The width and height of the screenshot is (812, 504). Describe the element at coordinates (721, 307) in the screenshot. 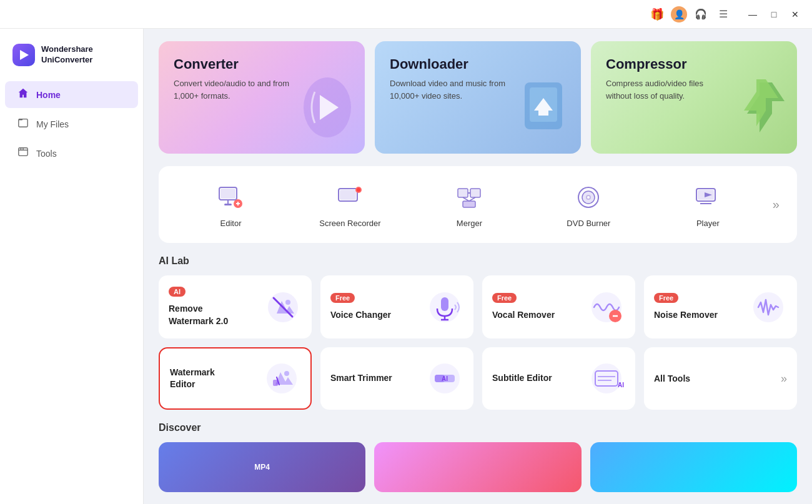

I see `ai-card-noise-remover: Free Noise Remover` at that location.